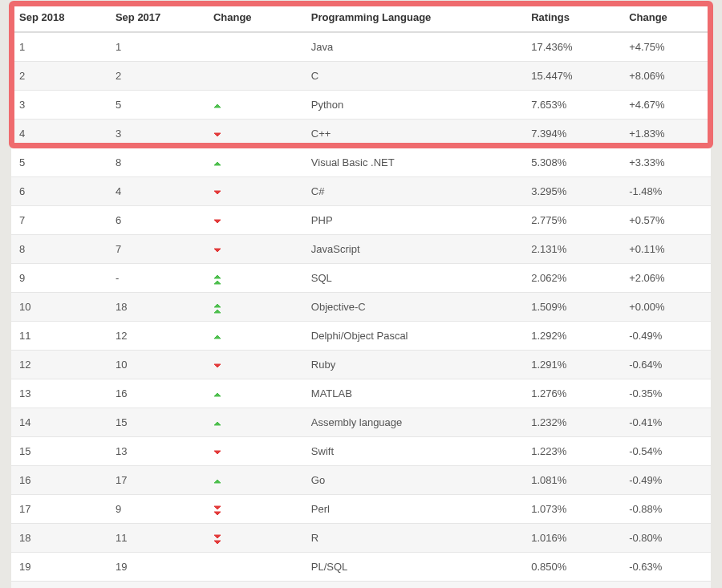 Image resolution: width=722 pixels, height=588 pixels. What do you see at coordinates (59, 18) in the screenshot?
I see `header-sep2018: Sep 2018` at bounding box center [59, 18].